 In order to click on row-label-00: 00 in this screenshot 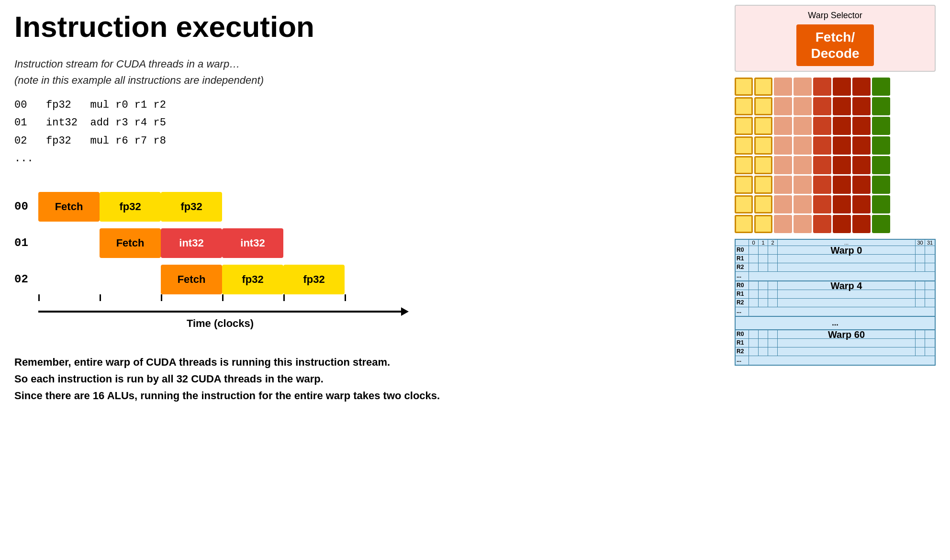, I will do `click(26, 207)`.